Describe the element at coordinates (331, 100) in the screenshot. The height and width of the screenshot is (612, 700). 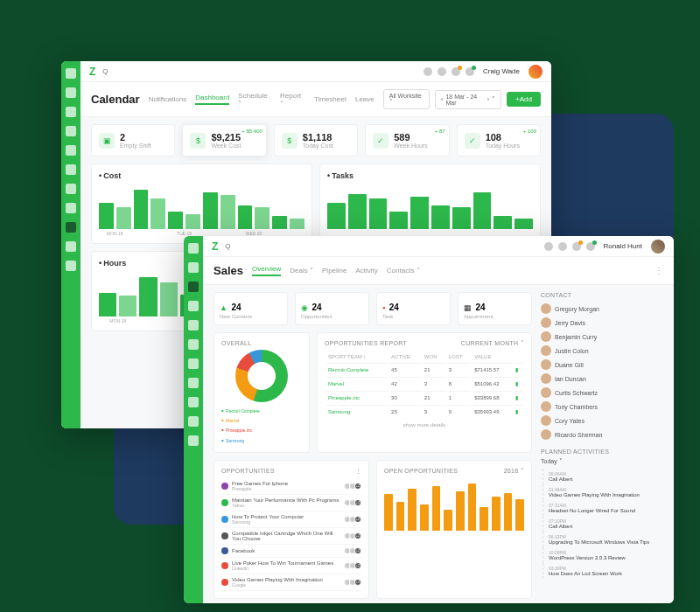
I see `tab-timesheet: Timesheet` at that location.